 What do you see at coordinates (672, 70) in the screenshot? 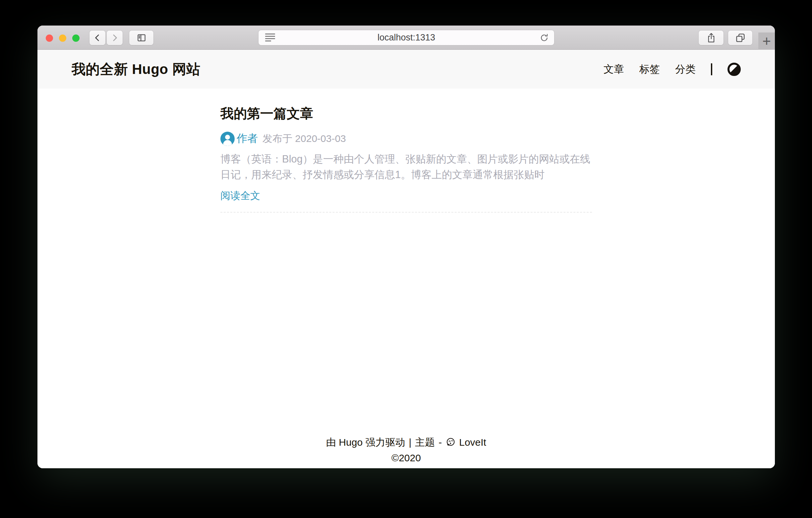
I see `main-nav: 文章 标签 分类` at bounding box center [672, 70].